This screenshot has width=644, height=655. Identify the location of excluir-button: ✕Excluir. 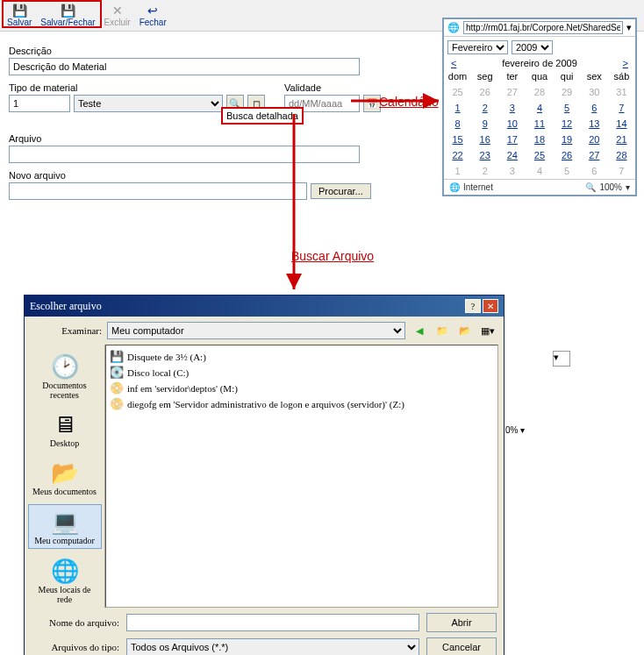
(118, 16).